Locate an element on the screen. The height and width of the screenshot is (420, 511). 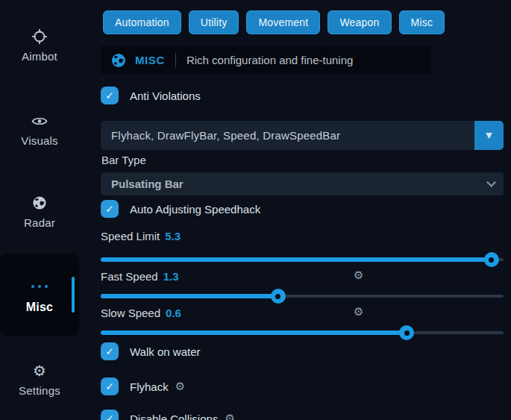
section-title: MISC is located at coordinates (150, 60).